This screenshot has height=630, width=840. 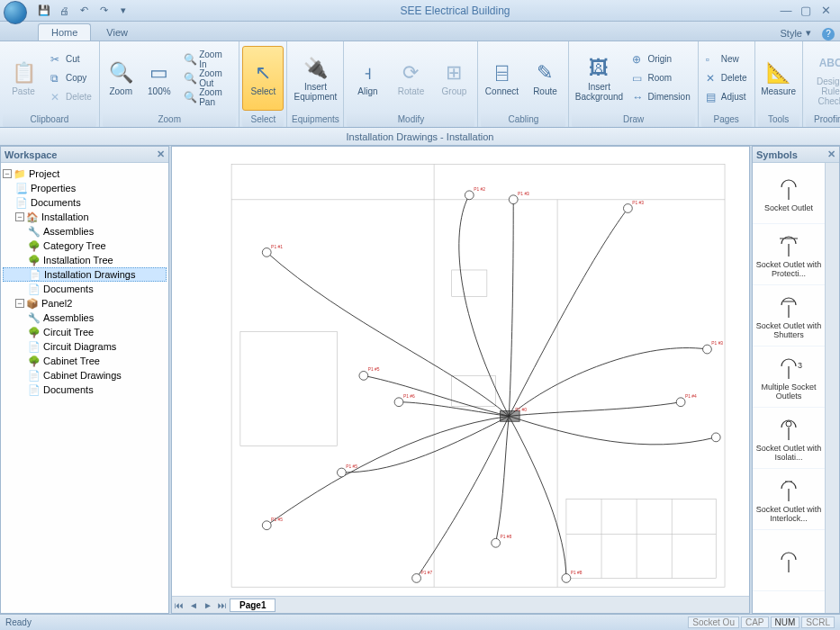 What do you see at coordinates (727, 97) in the screenshot?
I see `adjust-page-button: ▤Adjust` at bounding box center [727, 97].